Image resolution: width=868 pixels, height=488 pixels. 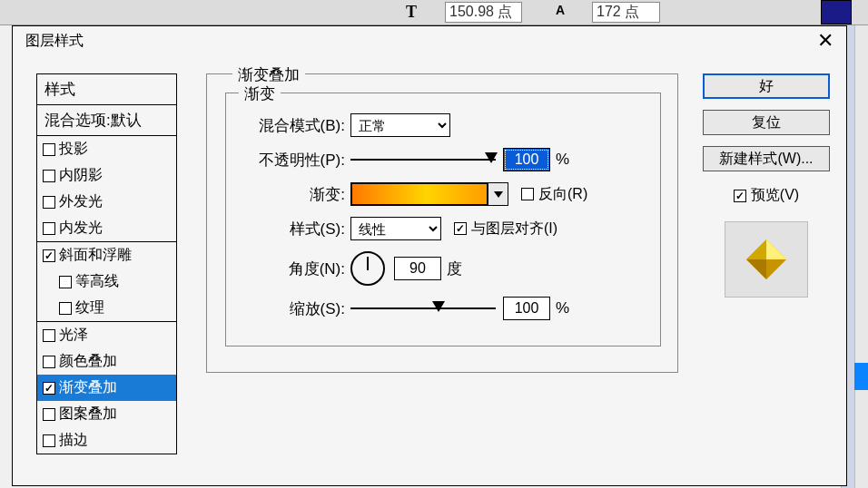 What do you see at coordinates (107, 308) in the screenshot?
I see `style-item-6: 纹理` at bounding box center [107, 308].